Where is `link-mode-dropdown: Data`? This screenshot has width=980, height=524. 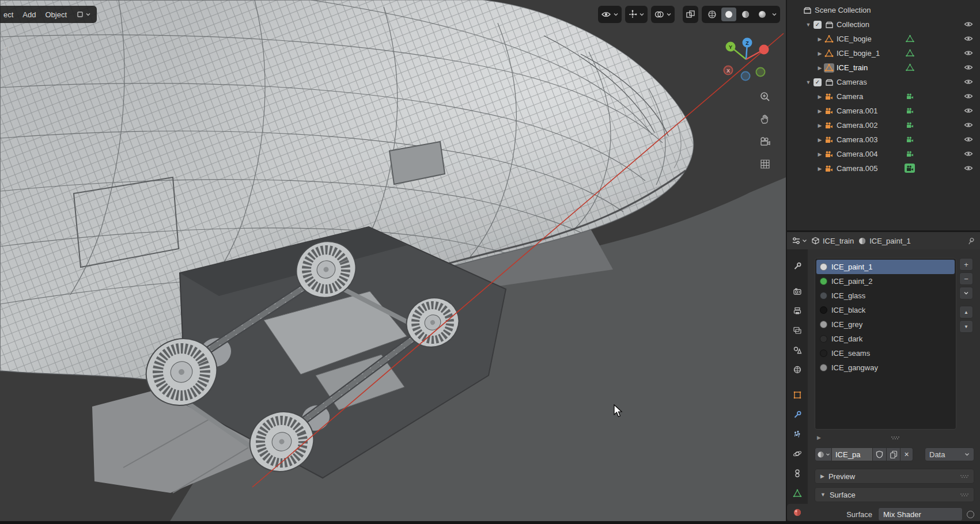 link-mode-dropdown: Data is located at coordinates (949, 454).